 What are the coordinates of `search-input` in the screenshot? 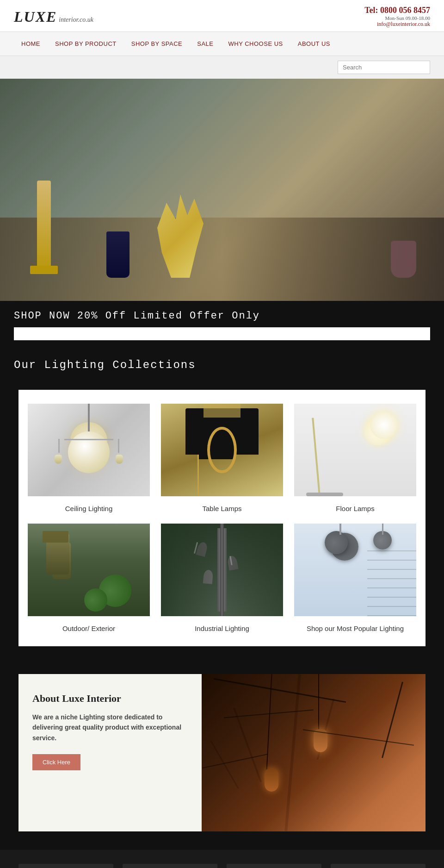 It's located at (384, 68).